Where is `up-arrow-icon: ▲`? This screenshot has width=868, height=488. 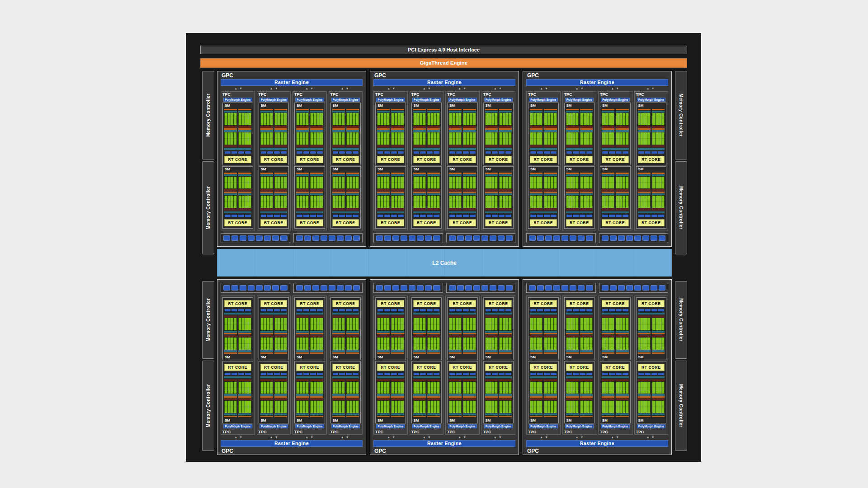
up-arrow-icon: ▲ is located at coordinates (307, 89).